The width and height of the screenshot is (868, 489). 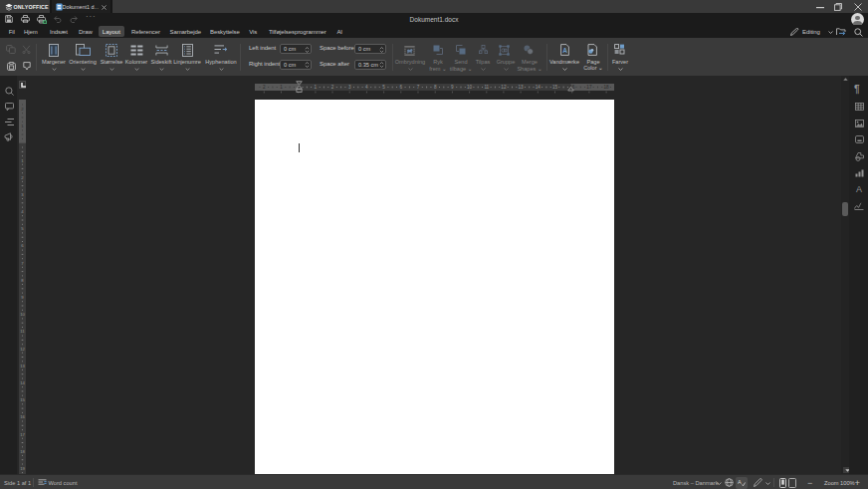 I want to click on svg-text: 5, so click(x=384, y=88).